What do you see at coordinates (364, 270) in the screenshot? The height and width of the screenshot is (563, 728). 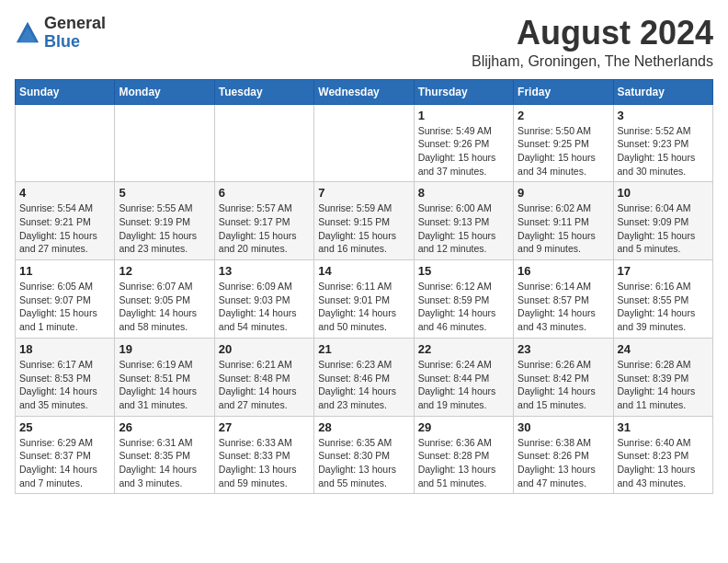 I see `day-number: 14` at bounding box center [364, 270].